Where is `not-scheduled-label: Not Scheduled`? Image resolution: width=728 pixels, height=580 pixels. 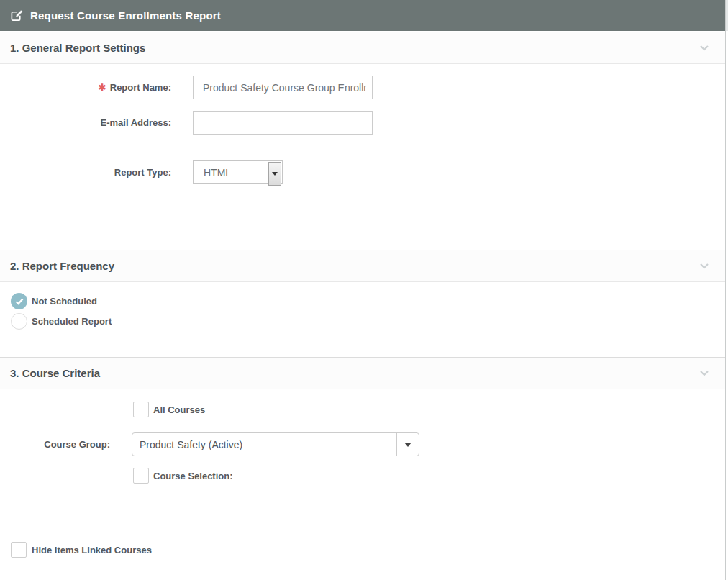
not-scheduled-label: Not Scheduled is located at coordinates (65, 301).